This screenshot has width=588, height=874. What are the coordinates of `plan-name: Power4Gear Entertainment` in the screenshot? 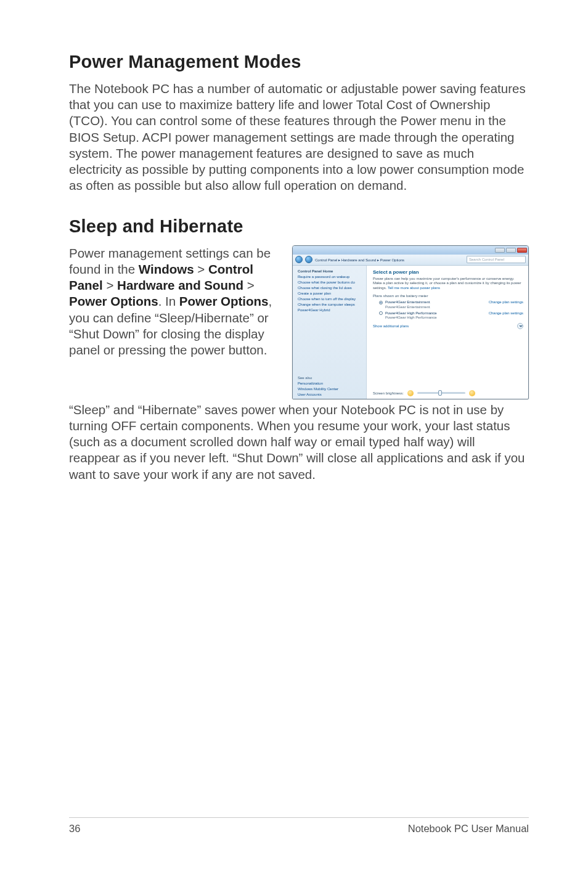 It's located at (408, 302).